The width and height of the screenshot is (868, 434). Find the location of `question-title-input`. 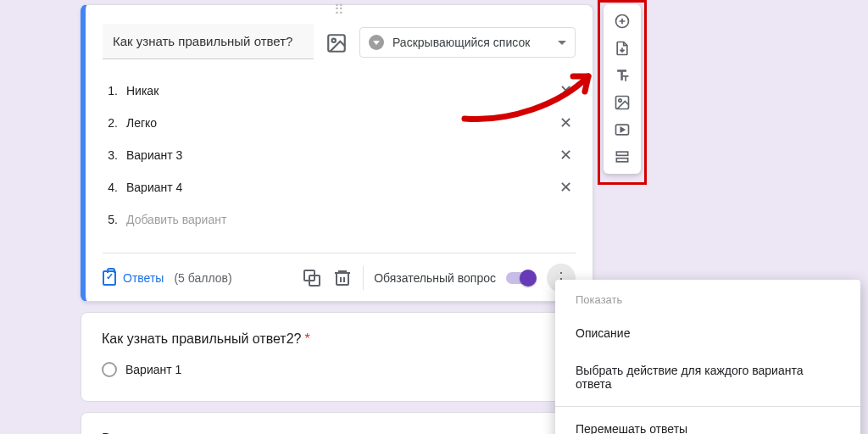

question-title-input is located at coordinates (209, 42).